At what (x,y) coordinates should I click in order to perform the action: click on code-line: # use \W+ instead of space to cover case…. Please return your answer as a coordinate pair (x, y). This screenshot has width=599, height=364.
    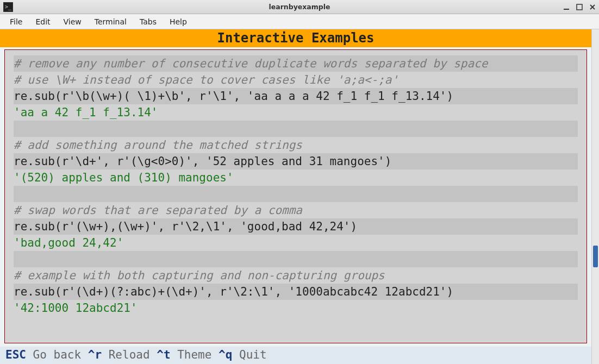
    Looking at the image, I should click on (296, 80).